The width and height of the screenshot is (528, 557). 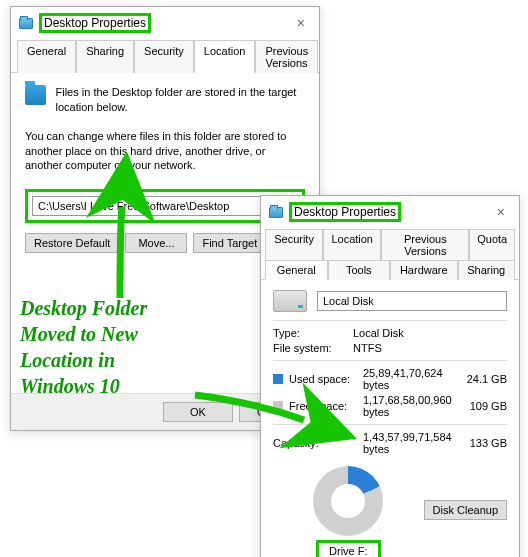 What do you see at coordinates (198, 412) in the screenshot?
I see `ok-button: OK` at bounding box center [198, 412].